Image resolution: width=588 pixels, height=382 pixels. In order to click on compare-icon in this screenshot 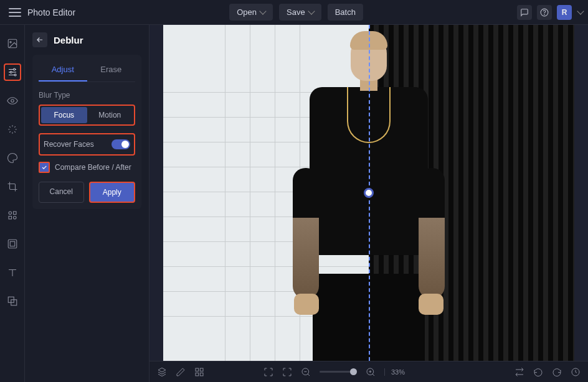, I will do `click(519, 372)`.